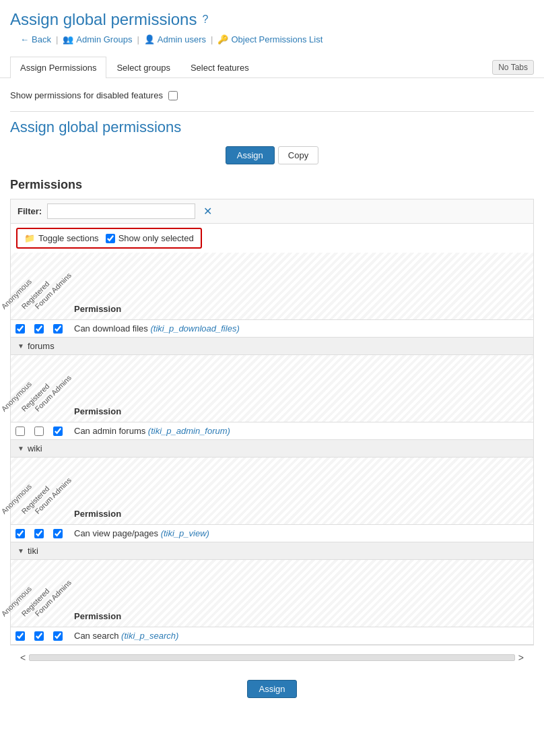 The width and height of the screenshot is (544, 756). I want to click on no-tabs-button: No Tabs, so click(513, 67).